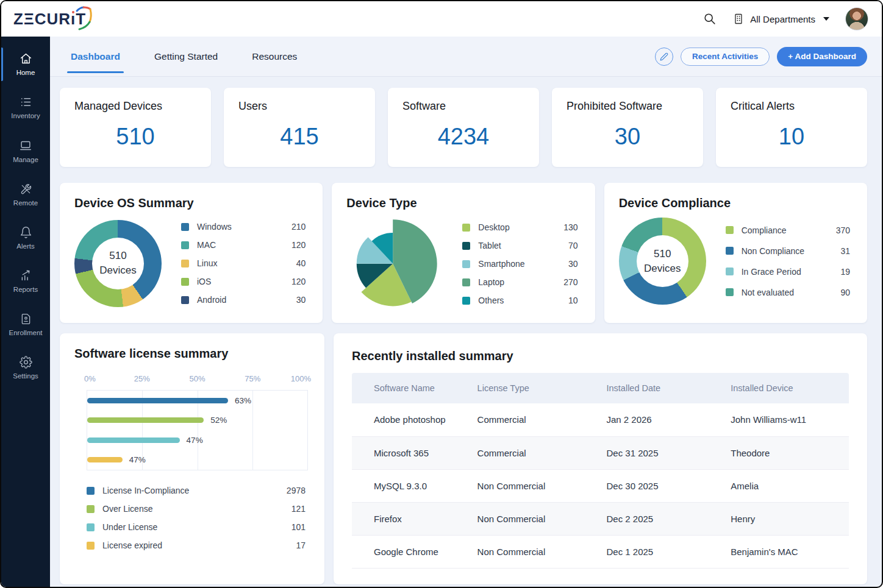 The width and height of the screenshot is (883, 588). Describe the element at coordinates (73, 19) in the screenshot. I see `logo-letter-i: ı` at that location.